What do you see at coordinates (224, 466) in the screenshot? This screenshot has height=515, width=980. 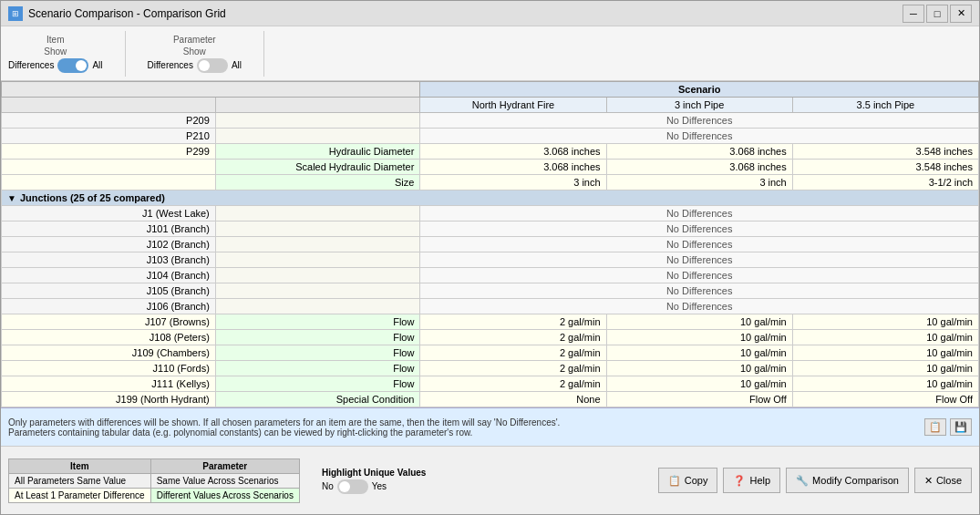 I see `legend-parameter-header: Parameter` at bounding box center [224, 466].